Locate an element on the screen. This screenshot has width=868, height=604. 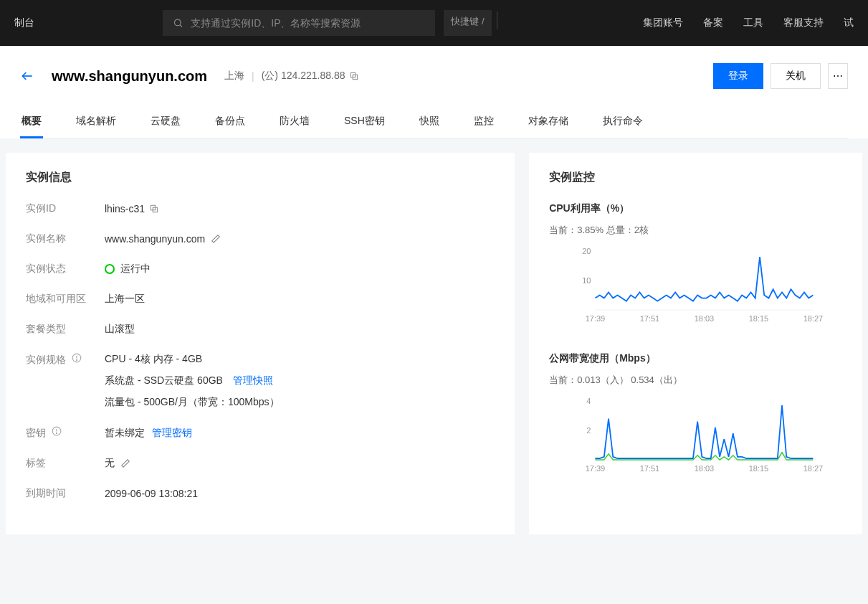
svg-text: 2 is located at coordinates (588, 430).